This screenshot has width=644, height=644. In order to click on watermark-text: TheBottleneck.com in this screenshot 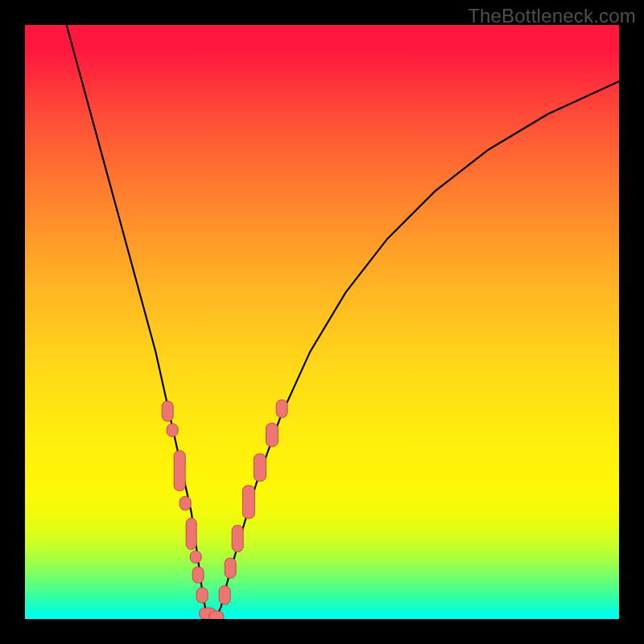, I will do `click(552, 16)`.